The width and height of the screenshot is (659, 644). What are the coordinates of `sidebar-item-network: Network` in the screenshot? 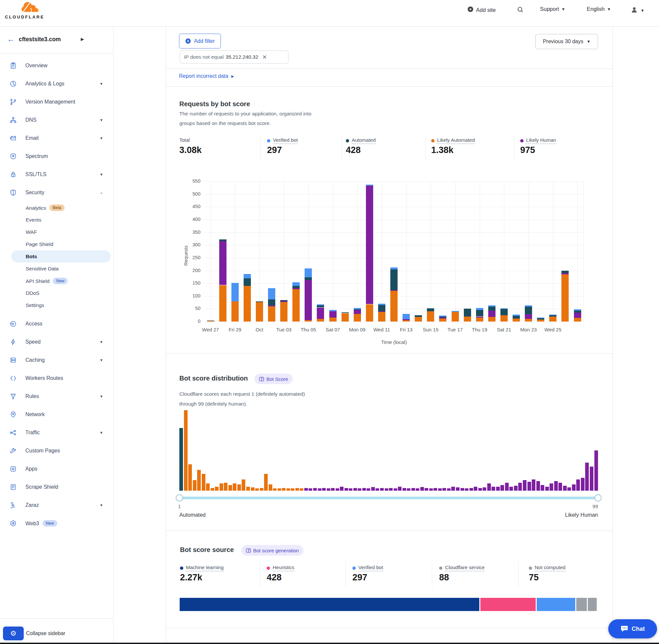 It's located at (56, 414).